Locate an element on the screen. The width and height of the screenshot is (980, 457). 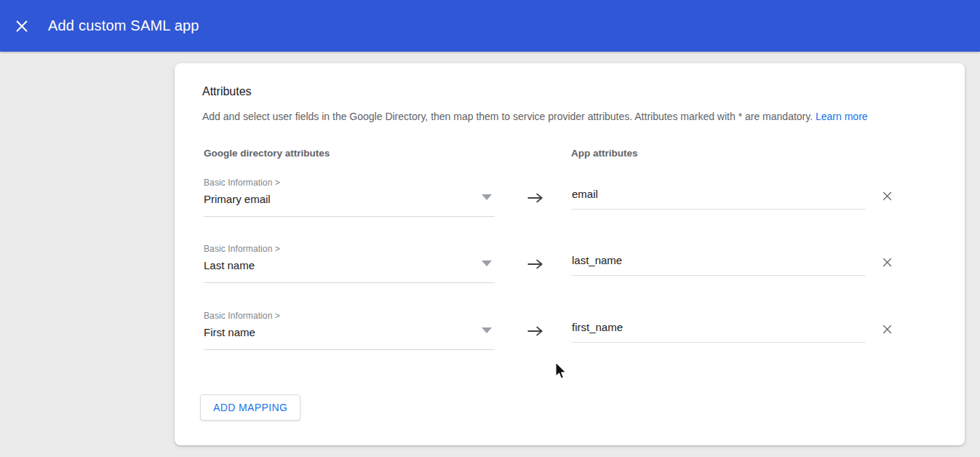
mapping-row: Basic Information > Primary email is located at coordinates (549, 200).